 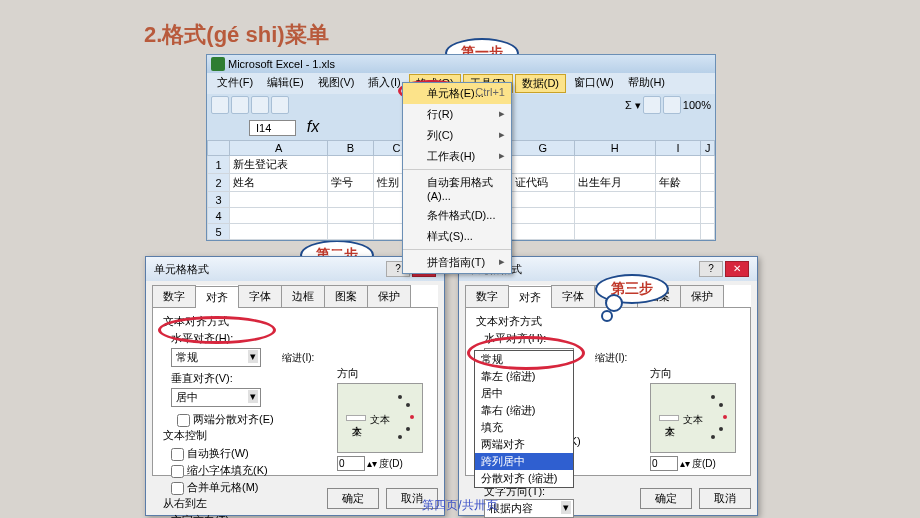 What do you see at coordinates (524, 419) in the screenshot?
I see `h-align-dropdown-list: 常规 靠左 (缩进) 居中 靠右 (缩进) 填充 两端对齐 跨列居中 分散对齐 …` at bounding box center [524, 419].